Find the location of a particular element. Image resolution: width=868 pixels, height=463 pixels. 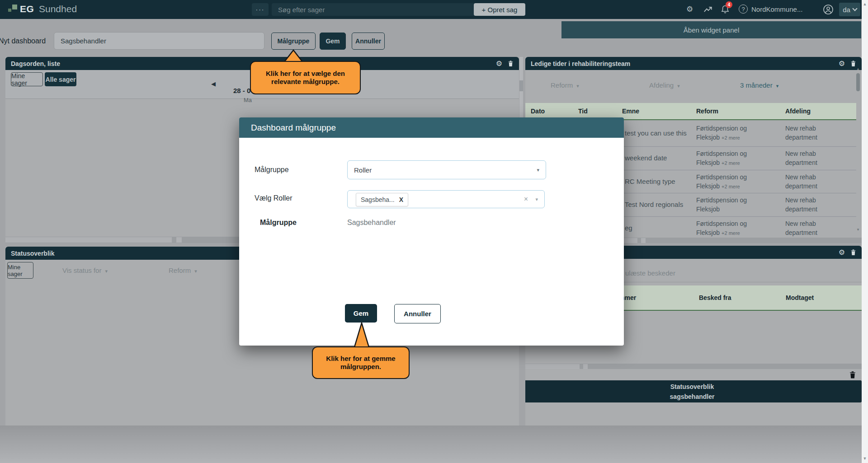

gem-toolbar-button: Gem is located at coordinates (333, 41).